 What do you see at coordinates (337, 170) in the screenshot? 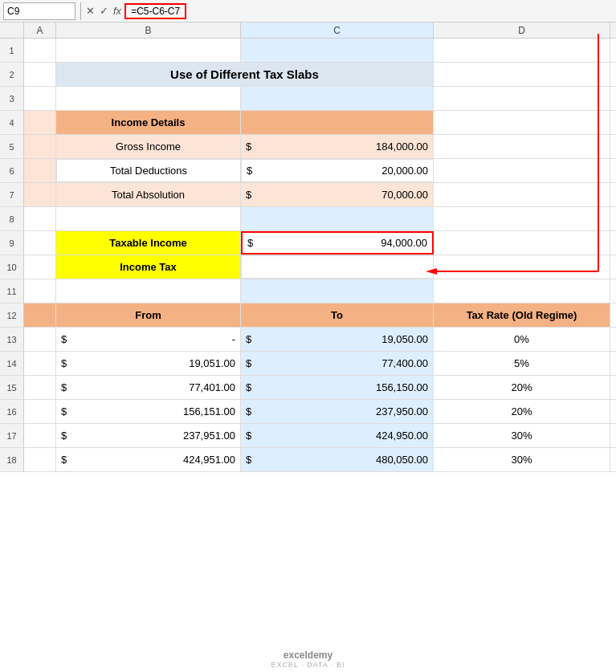
I see `cell-c6-deductions-value: $ 20,000.00` at bounding box center [337, 170].